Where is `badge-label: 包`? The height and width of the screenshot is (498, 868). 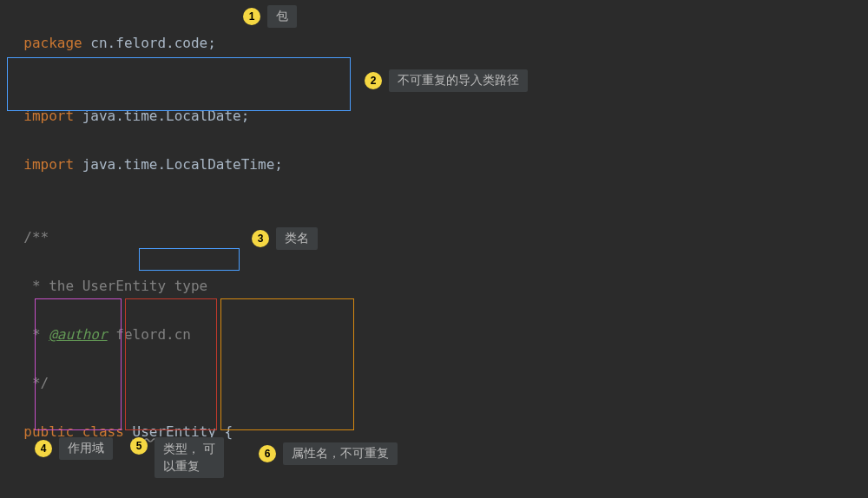
badge-label: 包 is located at coordinates (282, 16).